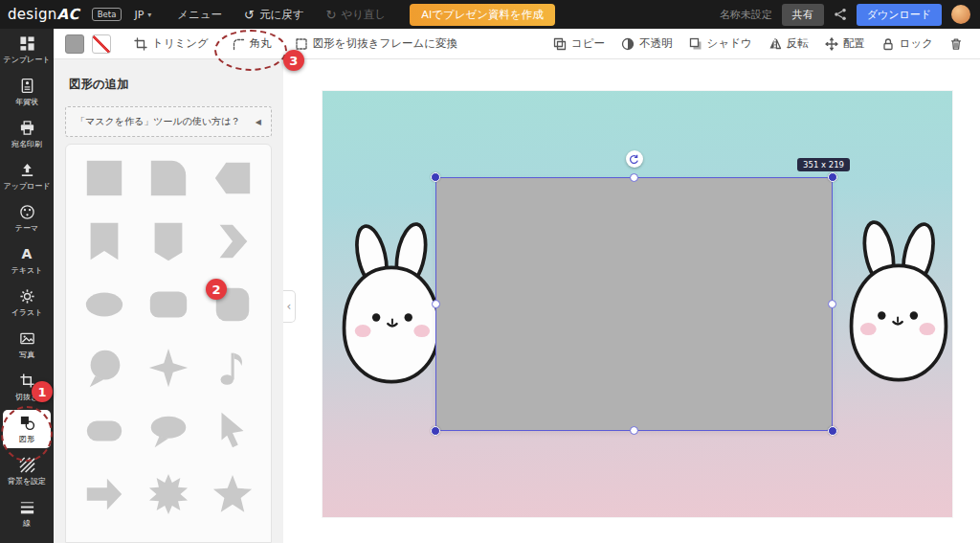  I want to click on shape-speech-bubble-oval, so click(168, 431).